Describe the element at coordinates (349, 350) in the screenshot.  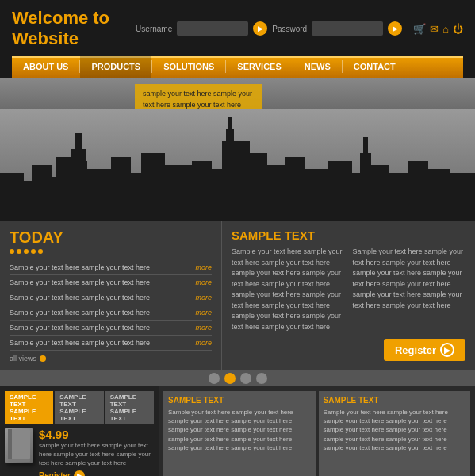
I see `register-row: Register ▶` at that location.